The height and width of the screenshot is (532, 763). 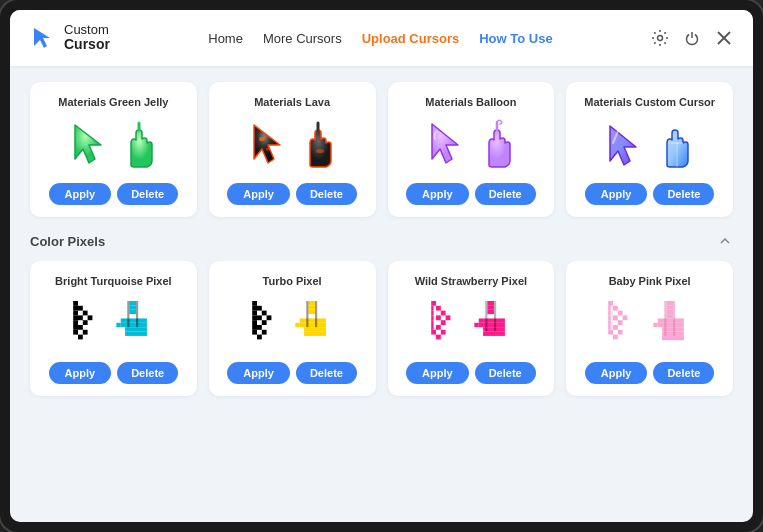 I want to click on apply-button-strawberry: Apply, so click(x=438, y=373).